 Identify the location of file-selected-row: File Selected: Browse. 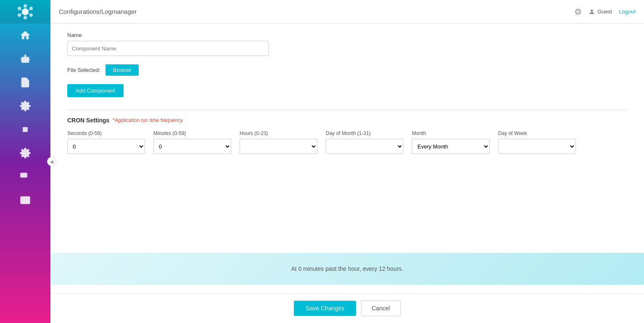
(347, 70).